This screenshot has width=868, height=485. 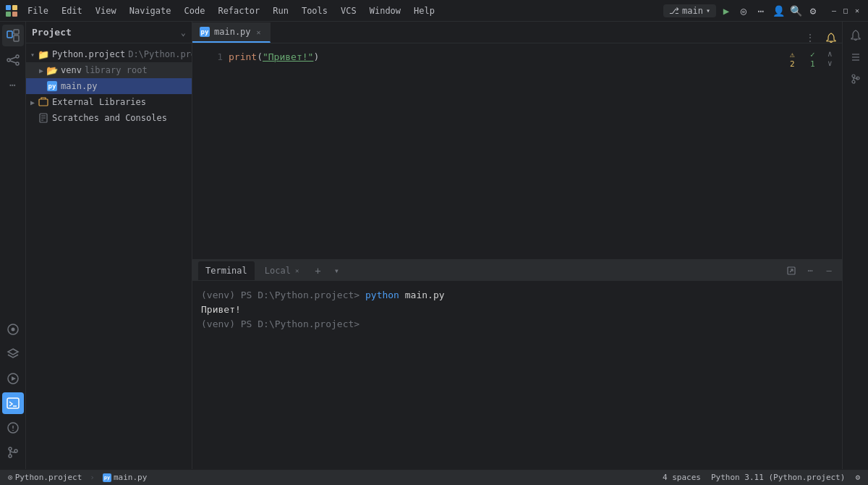 What do you see at coordinates (816, 59) in the screenshot?
I see `ok-badge: ✓ 1` at bounding box center [816, 59].